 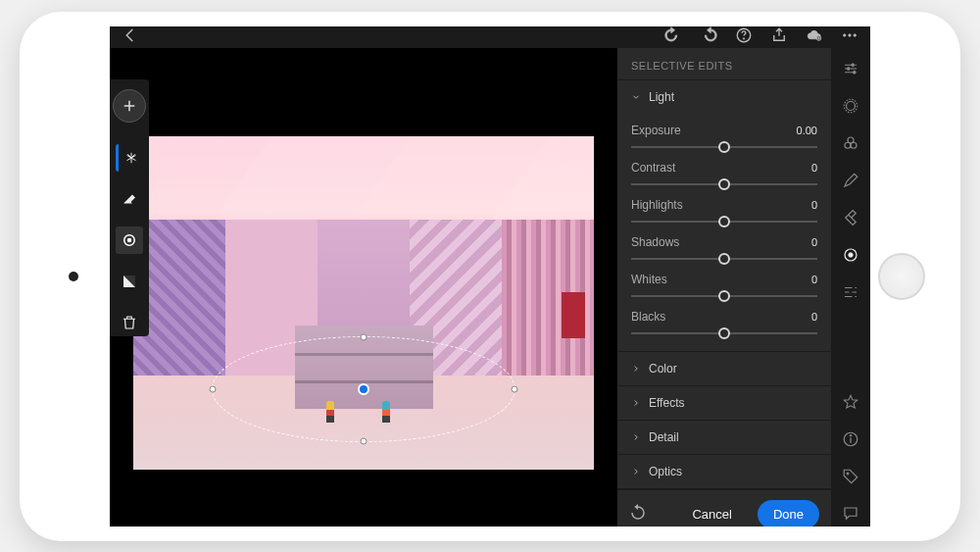 What do you see at coordinates (666, 403) in the screenshot?
I see `section-label: Effects` at bounding box center [666, 403].